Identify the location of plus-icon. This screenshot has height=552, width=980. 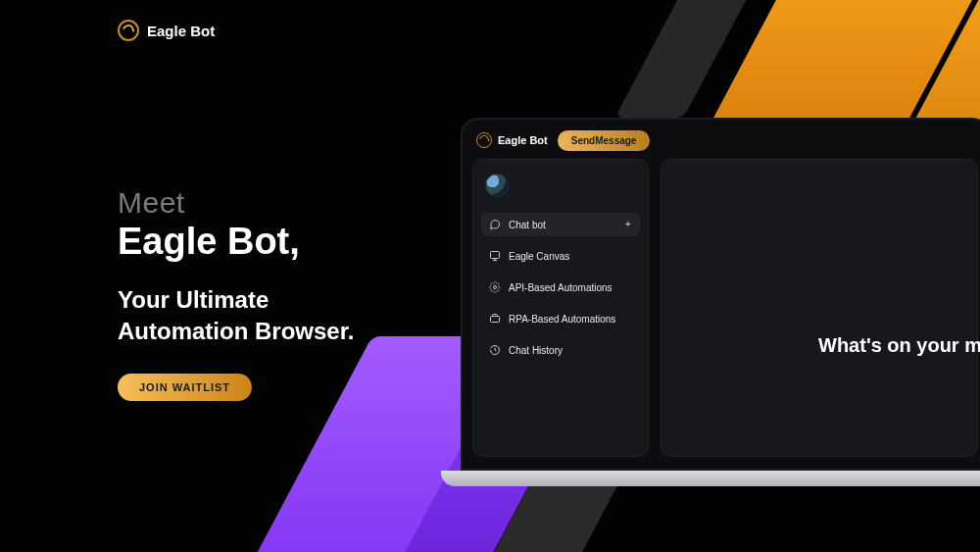
(628, 225).